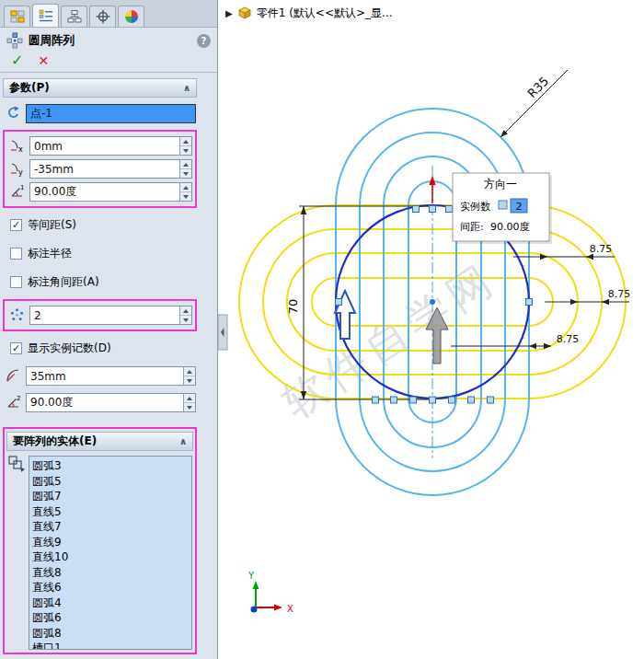  Describe the element at coordinates (17, 192) in the screenshot. I see `pattern-angle-icon: 1` at that location.